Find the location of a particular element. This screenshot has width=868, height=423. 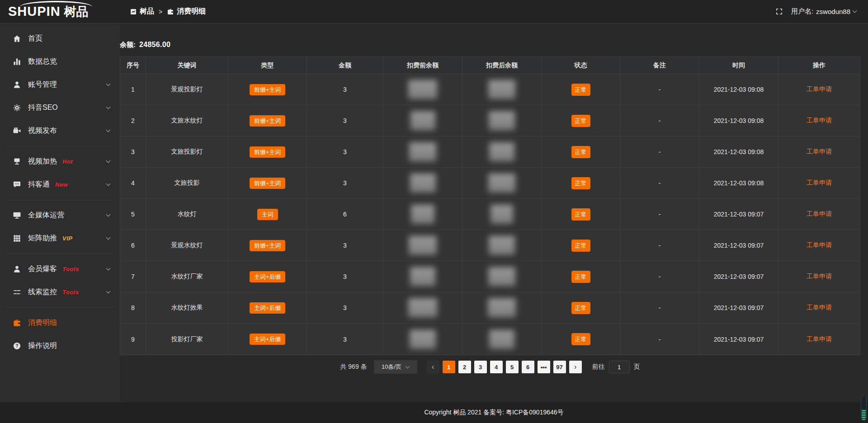

chat-icon is located at coordinates (17, 184).